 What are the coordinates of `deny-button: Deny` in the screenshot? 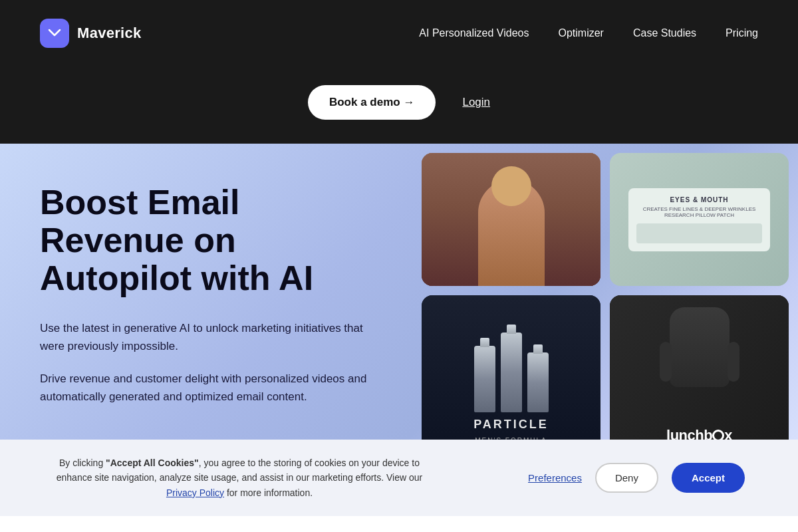 It's located at (626, 477).